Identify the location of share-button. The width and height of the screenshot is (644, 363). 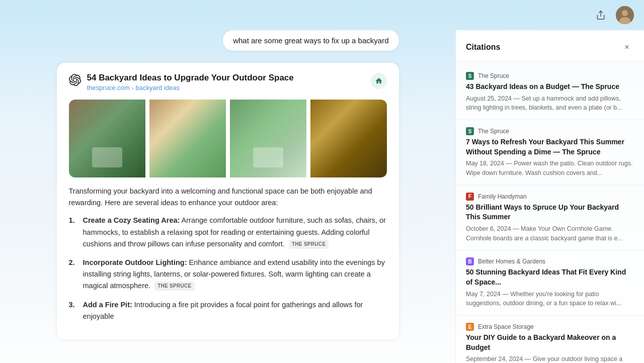
(601, 15).